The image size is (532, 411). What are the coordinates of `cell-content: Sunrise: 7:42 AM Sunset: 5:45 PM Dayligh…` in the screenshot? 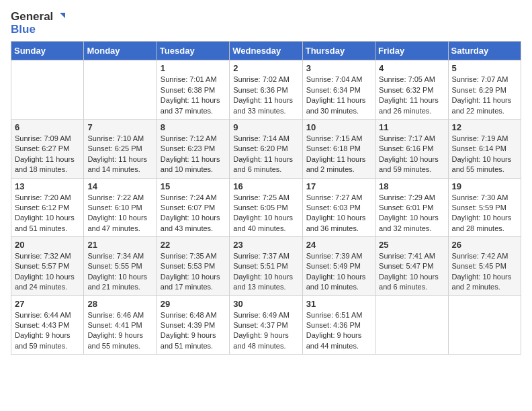 It's located at (485, 272).